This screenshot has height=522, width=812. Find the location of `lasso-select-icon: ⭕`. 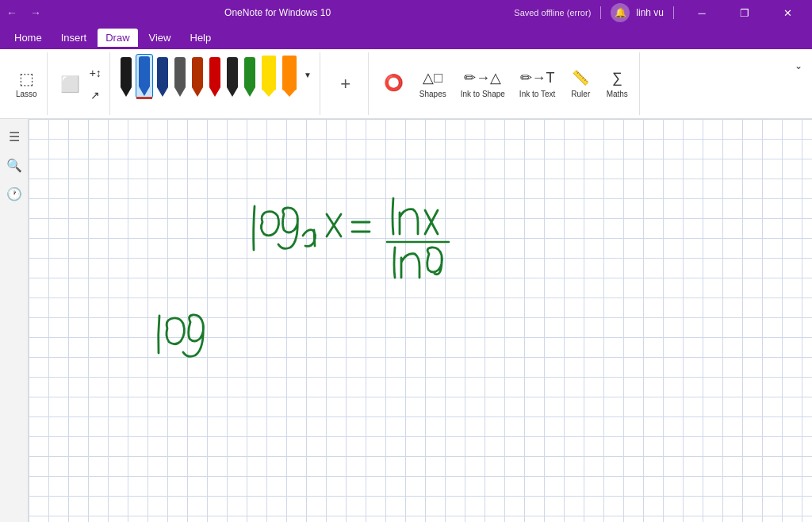

lasso-select-icon: ⭕ is located at coordinates (393, 83).